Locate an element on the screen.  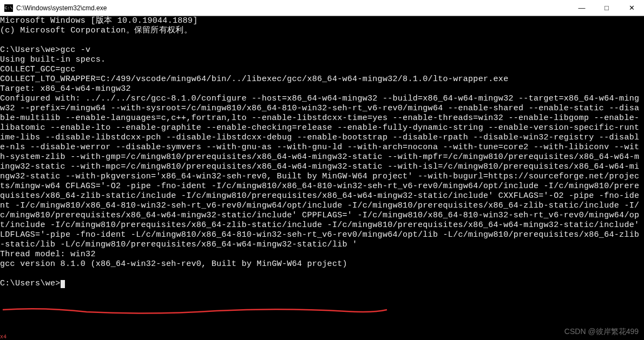
command-prompt-idle: C:\Users\we> is located at coordinates (30, 283).